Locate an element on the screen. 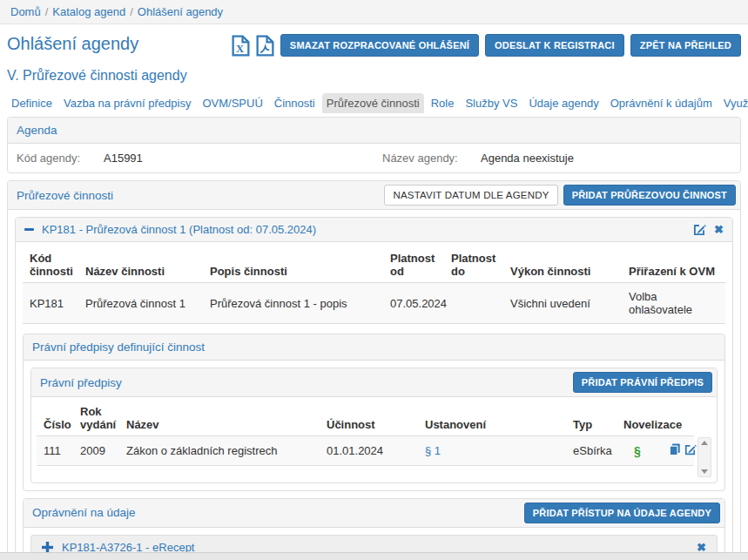  back-overview-button: ZPĚT NA PŘEHLED is located at coordinates (686, 45).